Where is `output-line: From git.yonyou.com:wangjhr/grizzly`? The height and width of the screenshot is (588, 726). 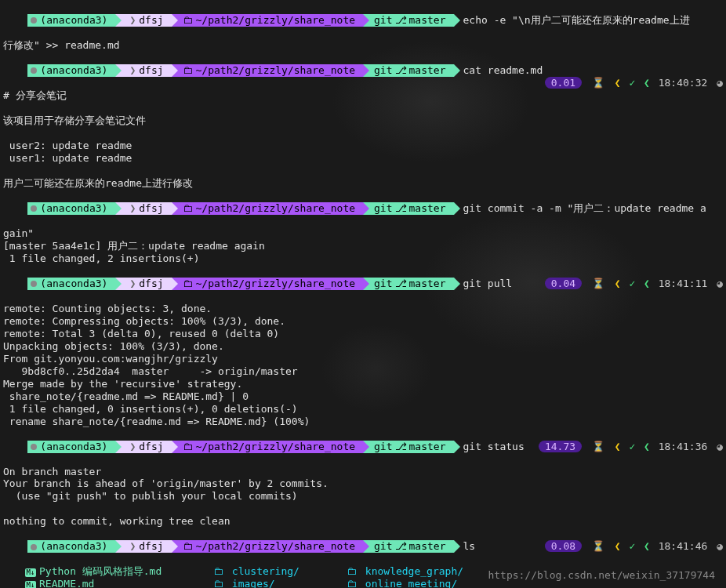 output-line: From git.yonyou.com:wangjhr/grizzly is located at coordinates (363, 359).